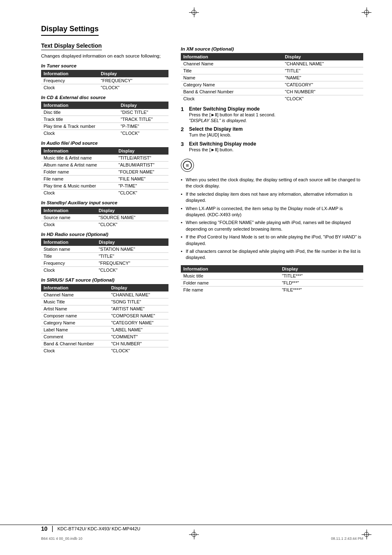 The image size is (392, 555). Describe the element at coordinates (138, 323) in the screenshot. I see `display-cell: "CATEGORY NAME"` at that location.